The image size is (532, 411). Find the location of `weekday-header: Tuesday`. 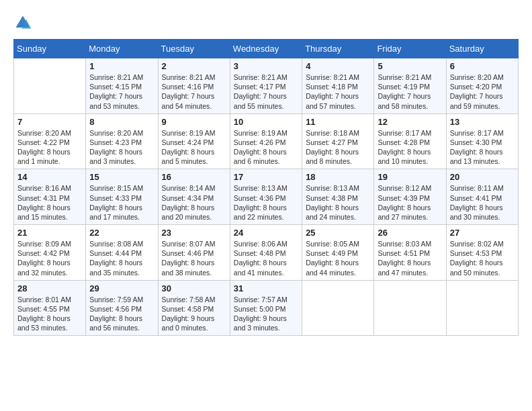

weekday-header: Tuesday is located at coordinates (193, 49).